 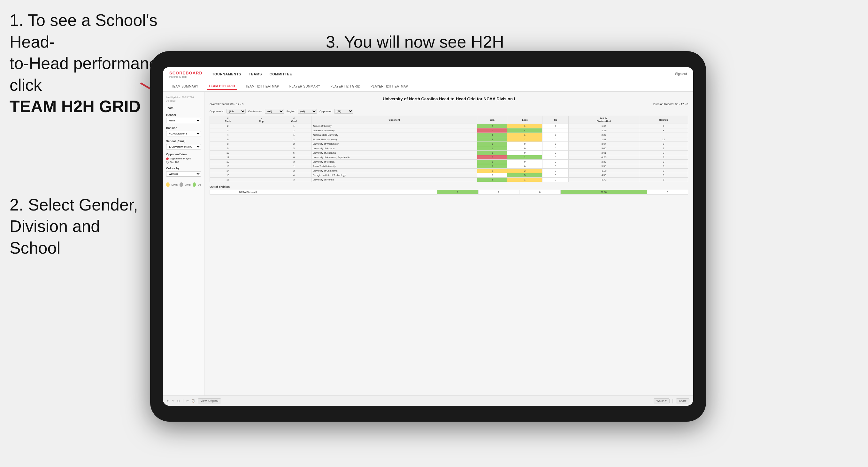 What do you see at coordinates (449, 149) in the screenshot?
I see `data-table: #Rank #Reg #Conf Opponent Win Loss Tie D…` at bounding box center [449, 149].